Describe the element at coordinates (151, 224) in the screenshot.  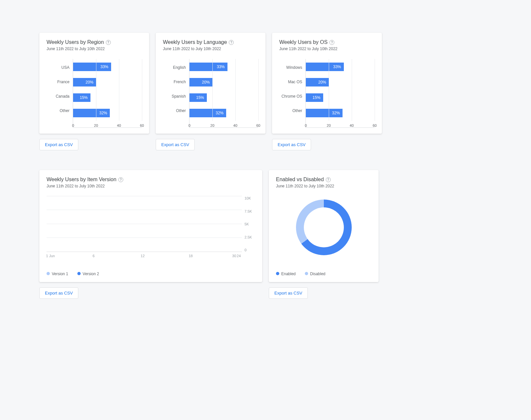
I see `version-chart: 10K7.5K5K2.5K0` at that location.